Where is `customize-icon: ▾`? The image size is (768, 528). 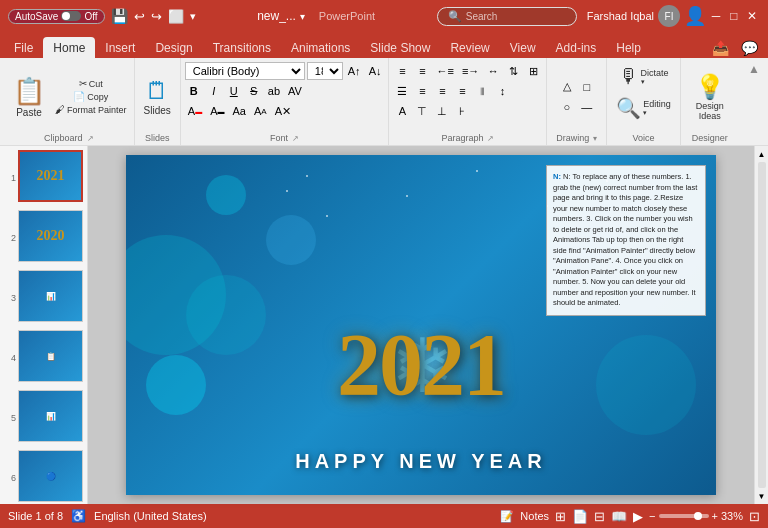 customize-icon: ▾ is located at coordinates (193, 16).